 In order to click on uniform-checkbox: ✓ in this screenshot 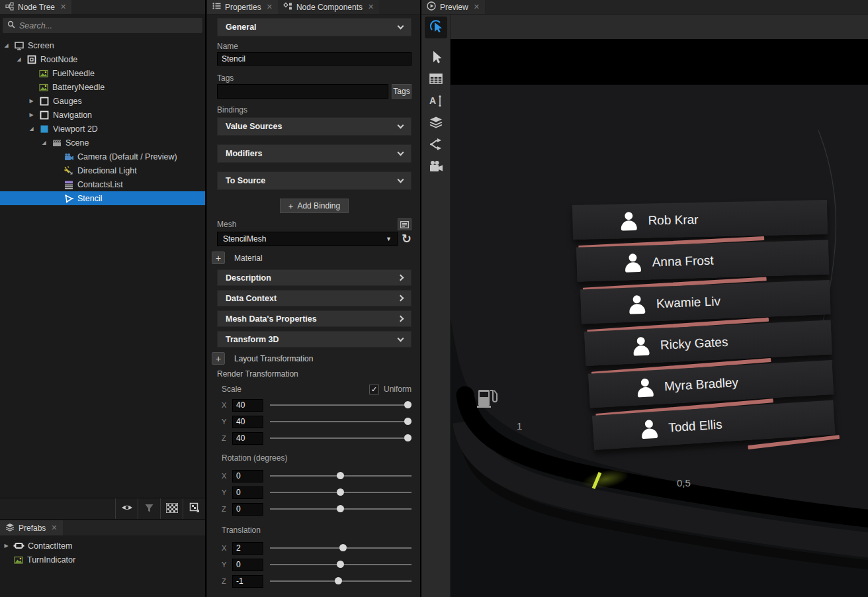, I will do `click(374, 389)`.